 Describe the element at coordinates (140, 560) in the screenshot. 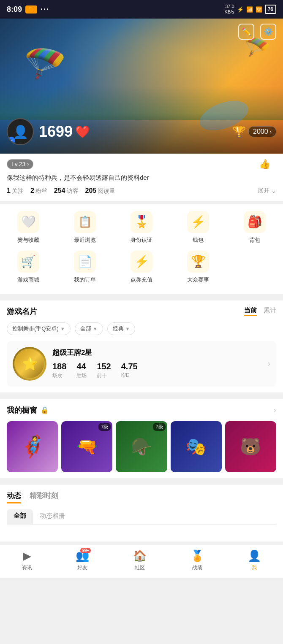

I see `nav-item-community: 🏠 社区` at that location.